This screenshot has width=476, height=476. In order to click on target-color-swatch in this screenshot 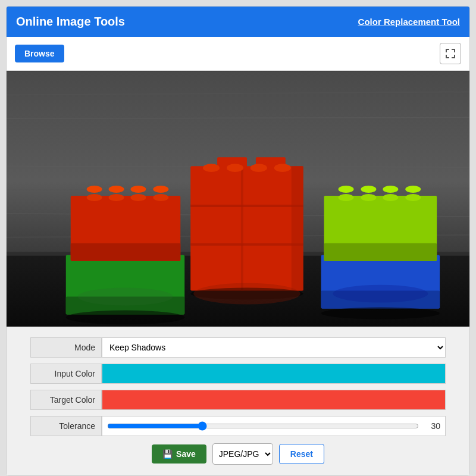, I will do `click(274, 400)`.